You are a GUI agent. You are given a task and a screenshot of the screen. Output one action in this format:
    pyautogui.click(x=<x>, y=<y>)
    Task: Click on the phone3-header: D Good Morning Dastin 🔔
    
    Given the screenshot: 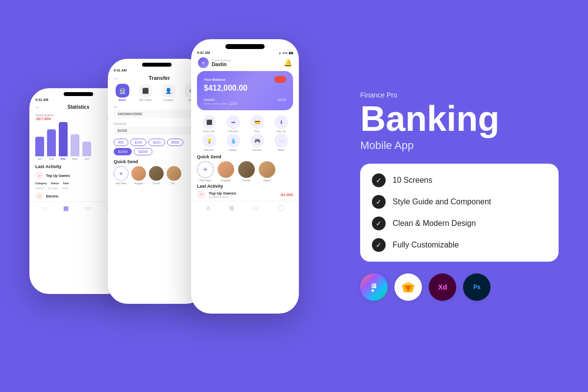 What is the action you would take?
    pyautogui.click(x=245, y=62)
    